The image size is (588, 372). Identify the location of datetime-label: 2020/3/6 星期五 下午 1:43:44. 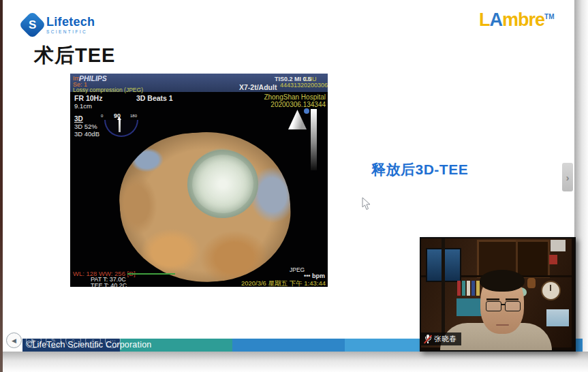
(283, 283).